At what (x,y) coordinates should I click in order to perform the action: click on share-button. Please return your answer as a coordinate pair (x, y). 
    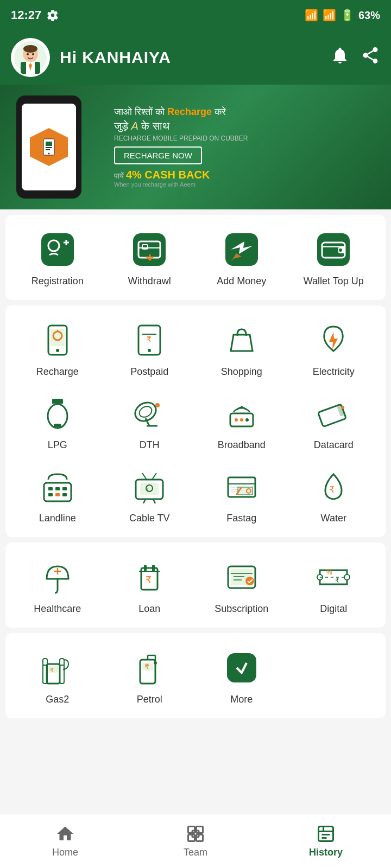
    Looking at the image, I should click on (370, 58).